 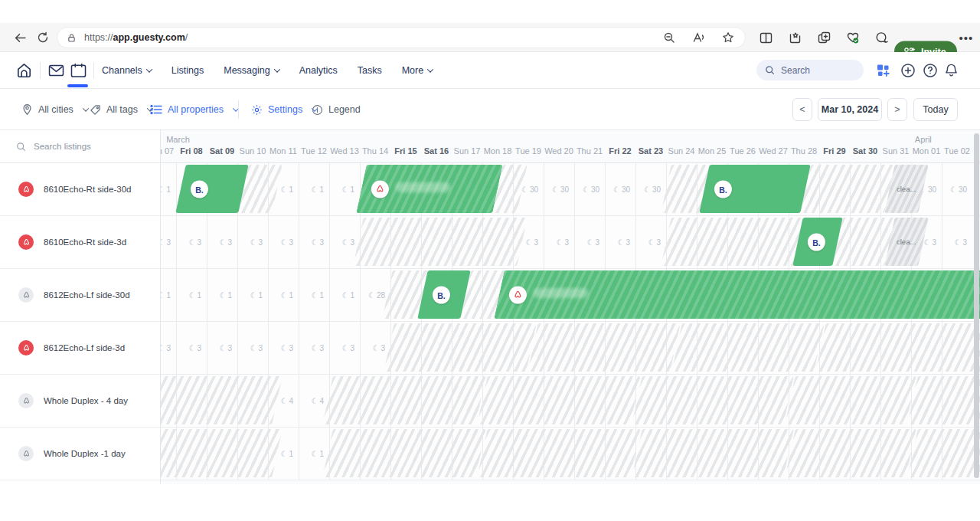 I want to click on browser-menu-icon: •••, so click(x=966, y=38).